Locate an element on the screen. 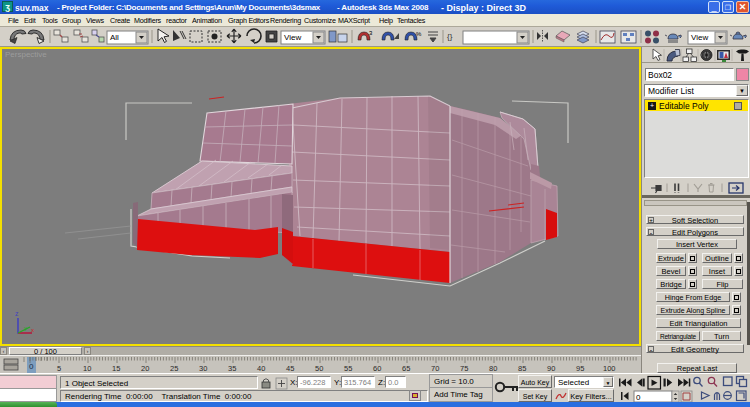 This screenshot has width=750, height=407. svg-text: 35 is located at coordinates (232, 368).